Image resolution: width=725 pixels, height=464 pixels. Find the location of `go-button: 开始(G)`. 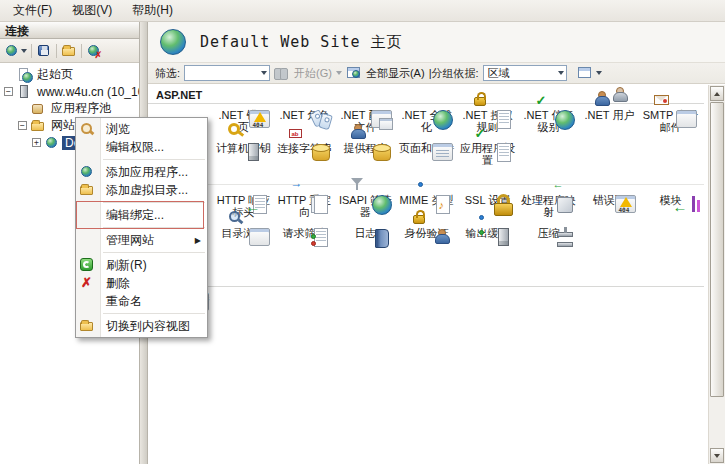

go-button: 开始(G) is located at coordinates (313, 74).